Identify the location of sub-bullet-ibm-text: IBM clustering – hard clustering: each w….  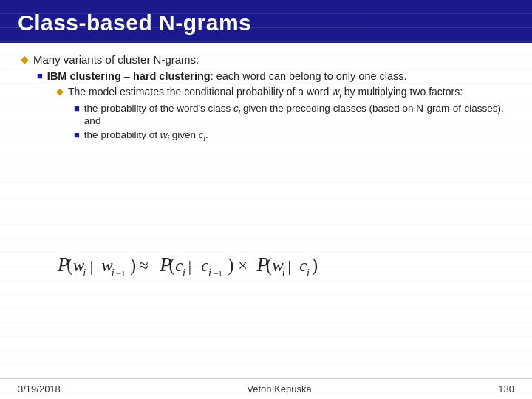
(228, 76).